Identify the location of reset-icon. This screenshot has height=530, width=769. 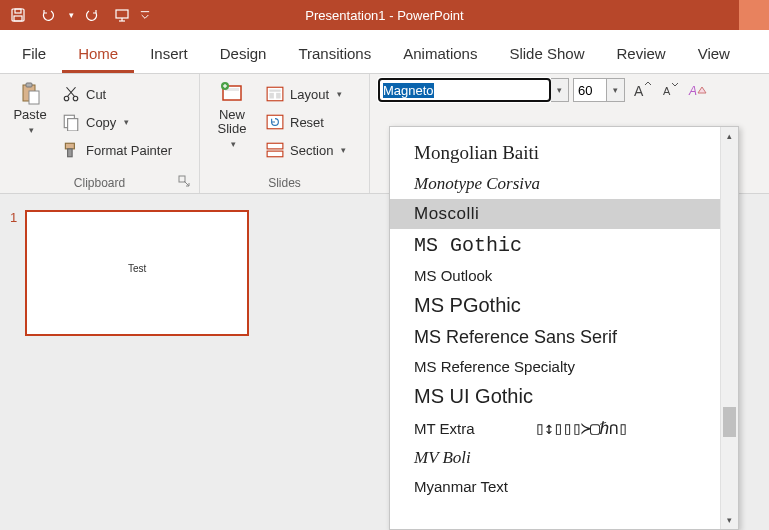
(275, 122).